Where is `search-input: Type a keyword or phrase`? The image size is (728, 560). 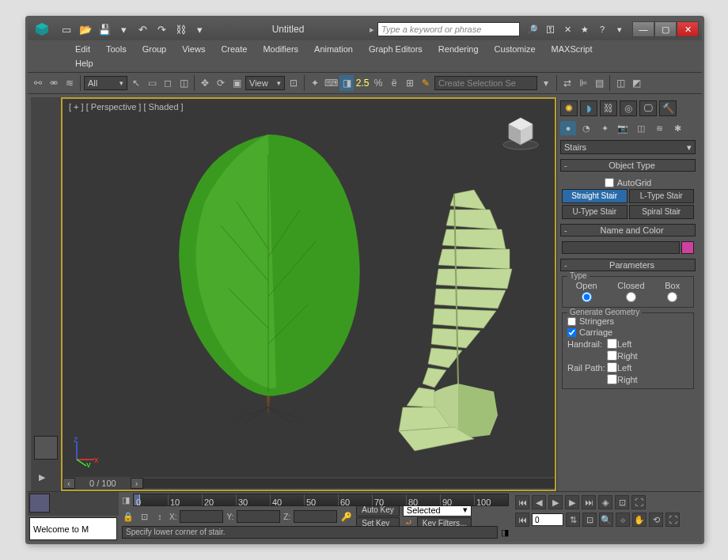 search-input: Type a keyword or phrase is located at coordinates (449, 29).